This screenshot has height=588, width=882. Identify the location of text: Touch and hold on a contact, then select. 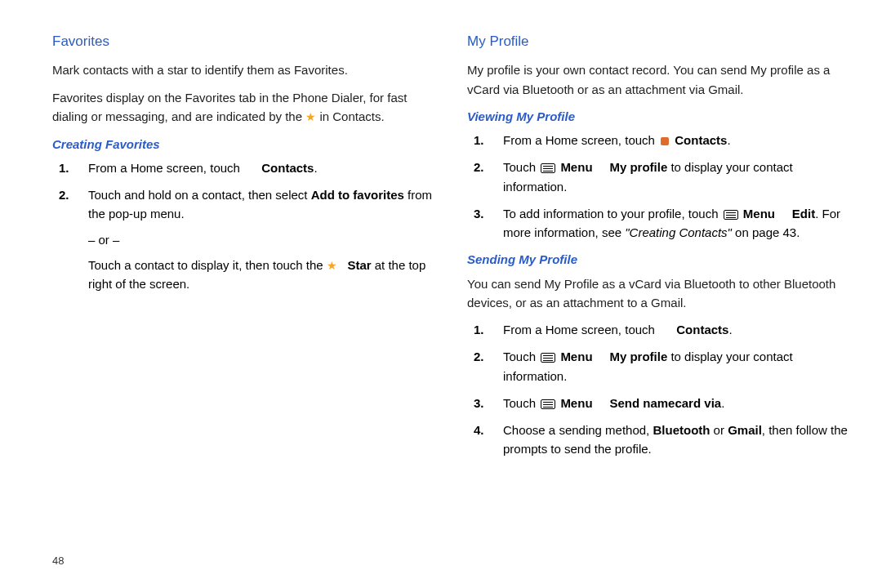
(199, 194).